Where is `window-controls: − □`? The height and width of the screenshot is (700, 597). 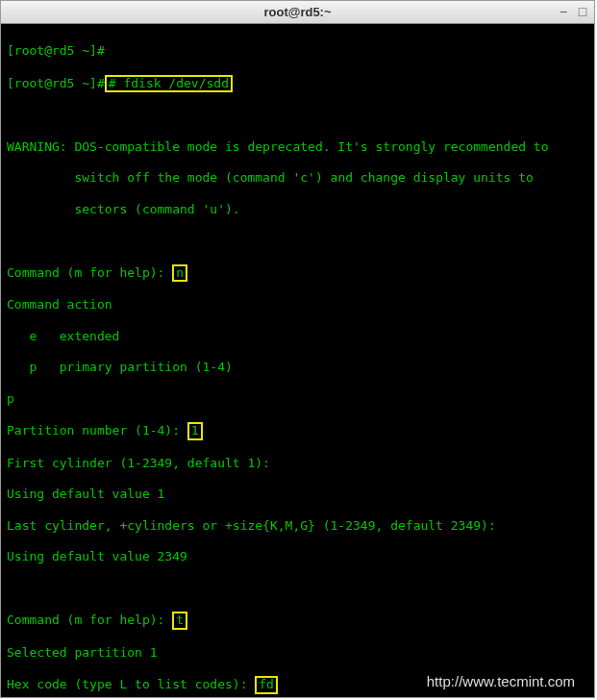 window-controls: − □ is located at coordinates (573, 12).